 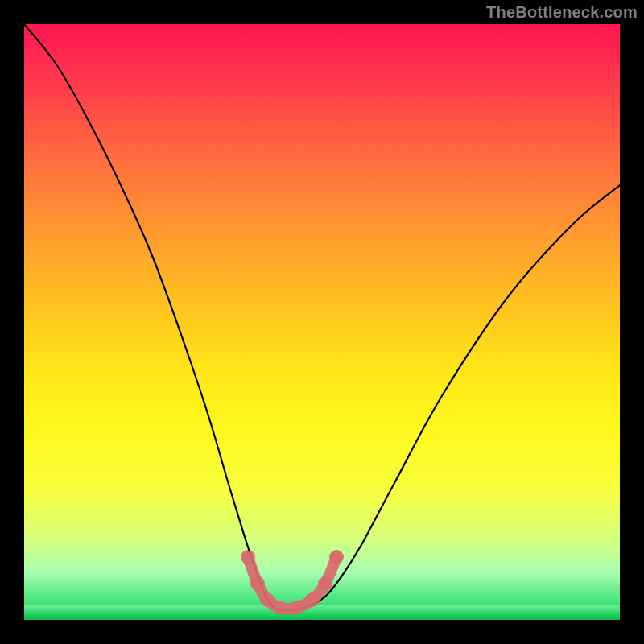 I want to click on watermark-text: TheBottleneck.com, so click(x=562, y=13).